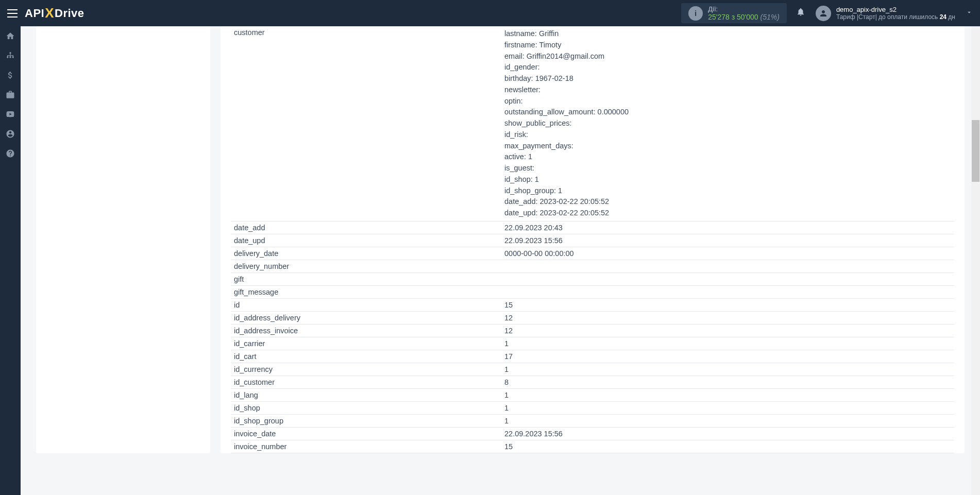 This screenshot has width=980, height=495. Describe the element at coordinates (895, 17) in the screenshot. I see `user-plan: Тариф |Старт| до оплати лишилось 24 дн` at that location.